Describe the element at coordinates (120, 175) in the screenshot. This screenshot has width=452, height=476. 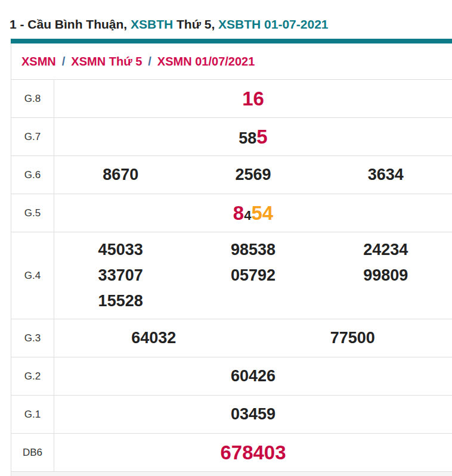
I see `prize-number-segment: 8670` at that location.